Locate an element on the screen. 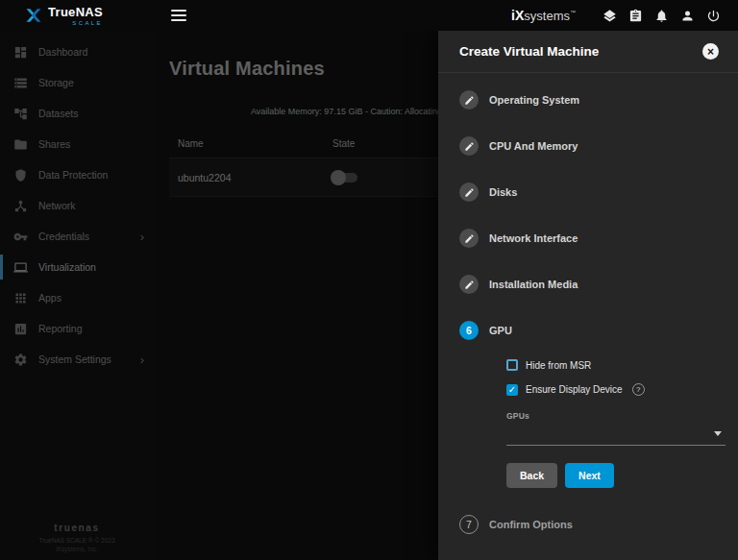  layers-icon is located at coordinates (609, 15).